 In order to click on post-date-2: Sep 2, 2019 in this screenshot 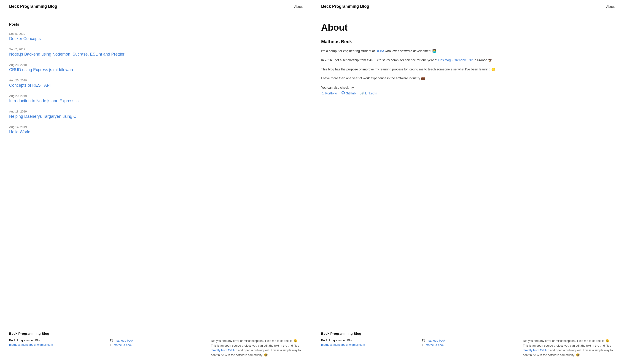, I will do `click(156, 49)`.